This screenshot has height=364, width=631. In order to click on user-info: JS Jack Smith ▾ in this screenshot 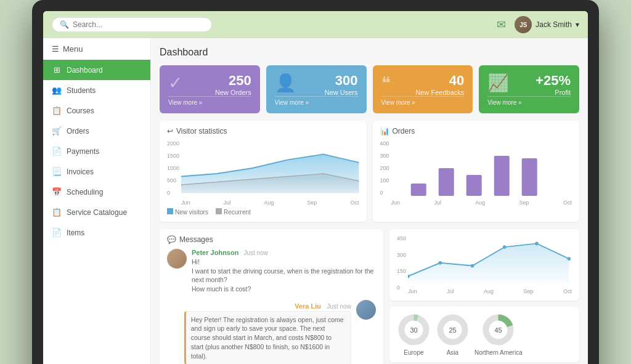, I will do `click(547, 25)`.